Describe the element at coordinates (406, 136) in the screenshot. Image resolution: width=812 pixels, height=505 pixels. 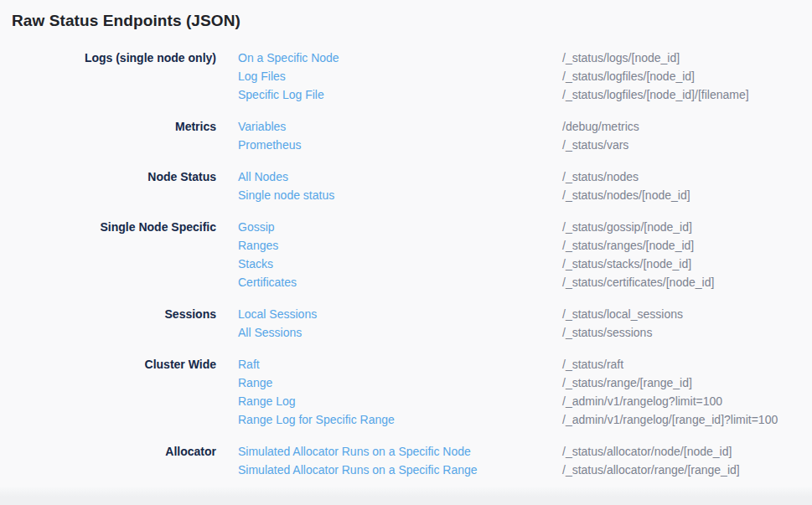
I see `endpoint-section: Metrics VariablesPrometheus /debug/metri…` at that location.